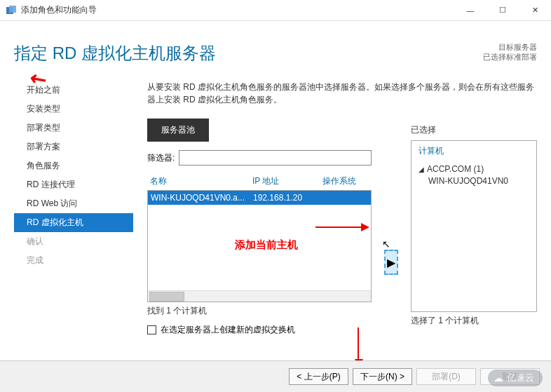  What do you see at coordinates (74, 241) in the screenshot?
I see `sidebar-item-confirm: 确认` at bounding box center [74, 241].